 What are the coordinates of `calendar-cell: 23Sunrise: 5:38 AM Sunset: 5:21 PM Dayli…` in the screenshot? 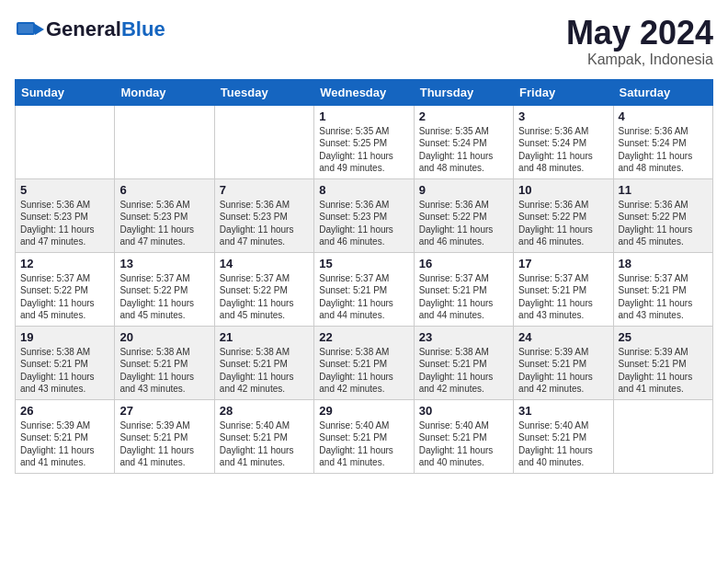 It's located at (463, 362).